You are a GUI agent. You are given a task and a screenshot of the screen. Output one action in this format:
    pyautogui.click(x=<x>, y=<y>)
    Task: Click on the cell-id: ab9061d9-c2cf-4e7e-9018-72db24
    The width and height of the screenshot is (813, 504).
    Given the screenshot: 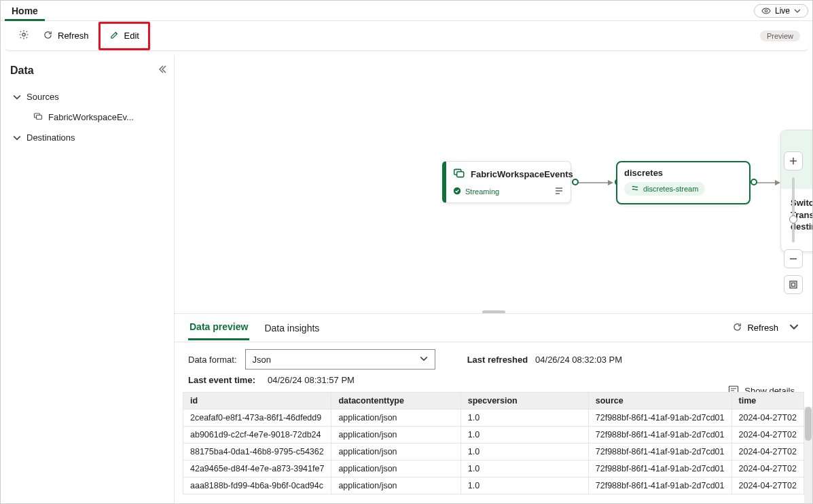 What is the action you would take?
    pyautogui.click(x=257, y=435)
    